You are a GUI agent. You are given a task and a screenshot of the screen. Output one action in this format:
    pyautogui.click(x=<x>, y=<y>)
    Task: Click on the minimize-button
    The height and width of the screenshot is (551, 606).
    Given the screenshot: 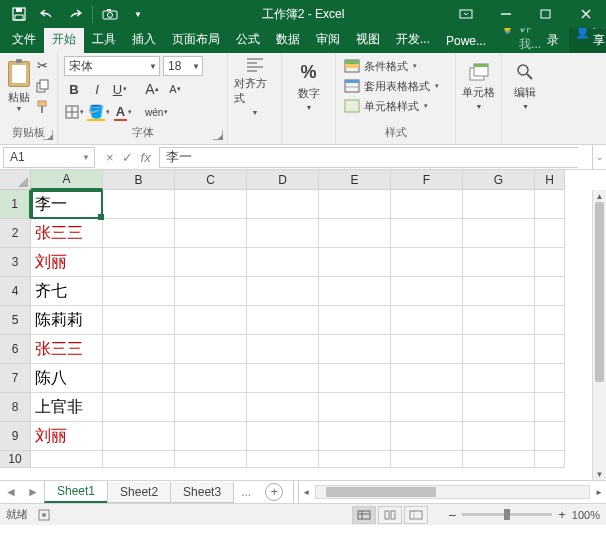 What is the action you would take?
    pyautogui.click(x=506, y=14)
    